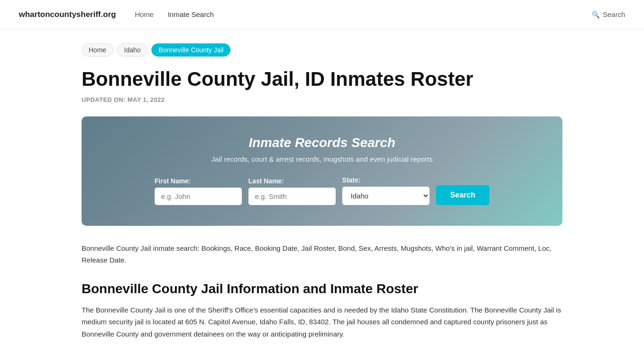  Describe the element at coordinates (191, 50) in the screenshot. I see `breadcrumb-bonneville: Bonneville County Jail` at that location.